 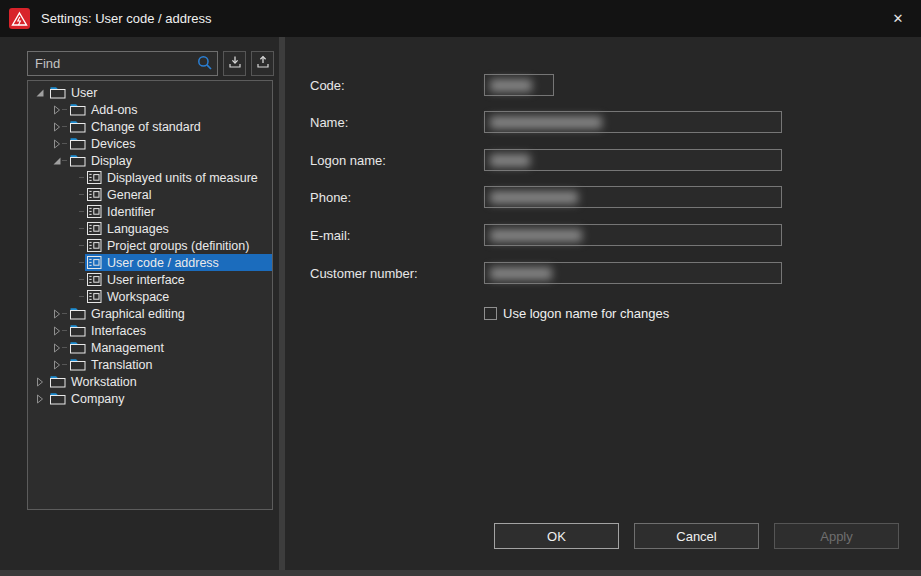 I want to click on tree-item-graphical-editing: Graphical editing, so click(x=150, y=314).